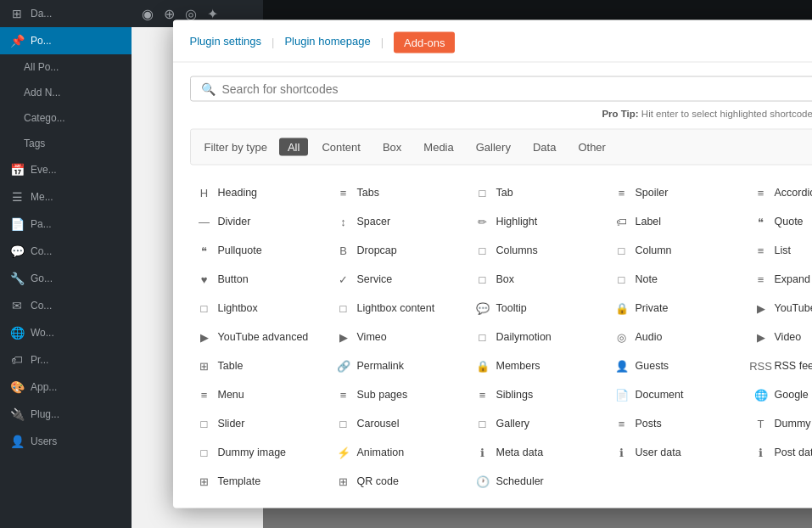 Image resolution: width=812 pixels, height=528 pixels. I want to click on list-item: 🔗 Permalink, so click(399, 366).